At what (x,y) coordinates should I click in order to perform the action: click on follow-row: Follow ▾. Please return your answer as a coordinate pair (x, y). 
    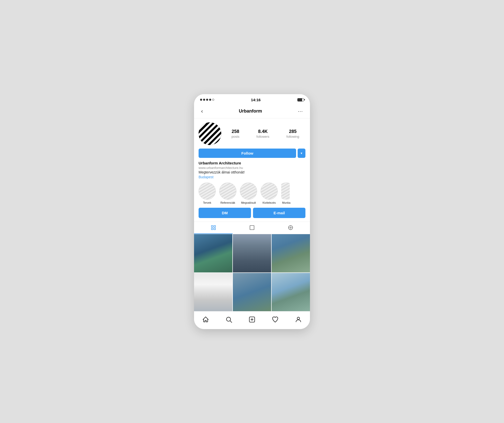
    Looking at the image, I should click on (252, 153).